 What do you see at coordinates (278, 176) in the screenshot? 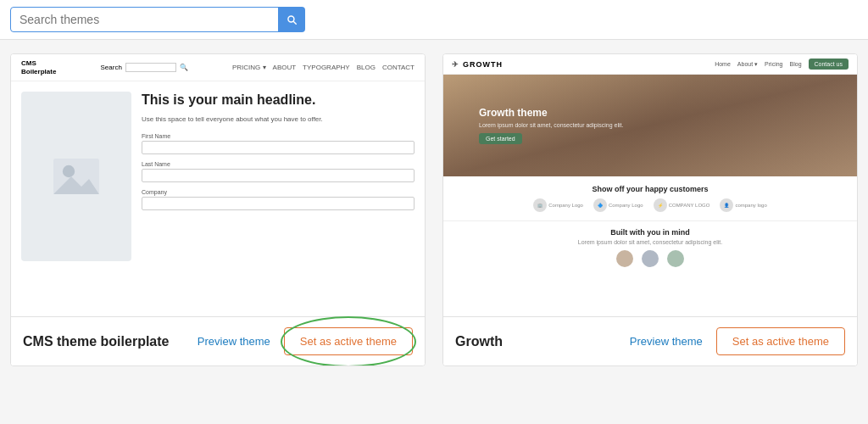
I see `cms-field2-input` at bounding box center [278, 176].